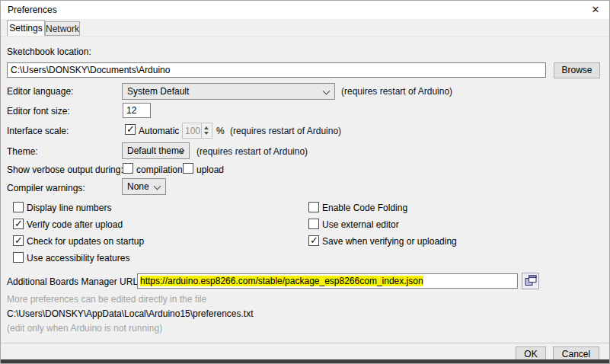 The image size is (610, 364). What do you see at coordinates (192, 131) in the screenshot?
I see `scale-spinner-value: 100` at bounding box center [192, 131].